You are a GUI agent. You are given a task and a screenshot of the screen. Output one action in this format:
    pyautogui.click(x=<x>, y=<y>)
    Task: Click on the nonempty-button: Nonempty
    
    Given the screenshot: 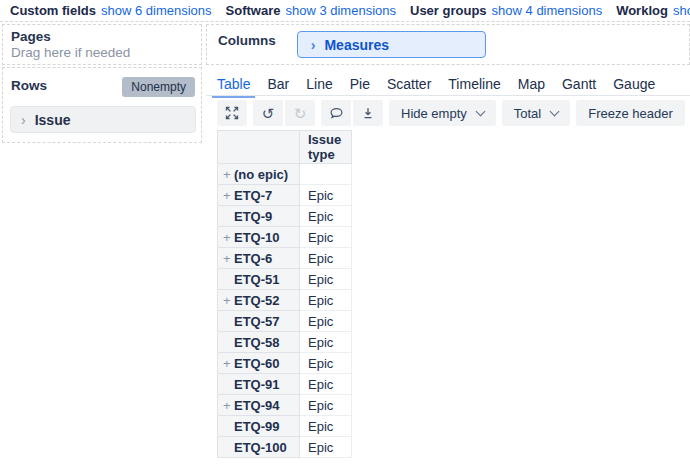 What is the action you would take?
    pyautogui.click(x=158, y=87)
    